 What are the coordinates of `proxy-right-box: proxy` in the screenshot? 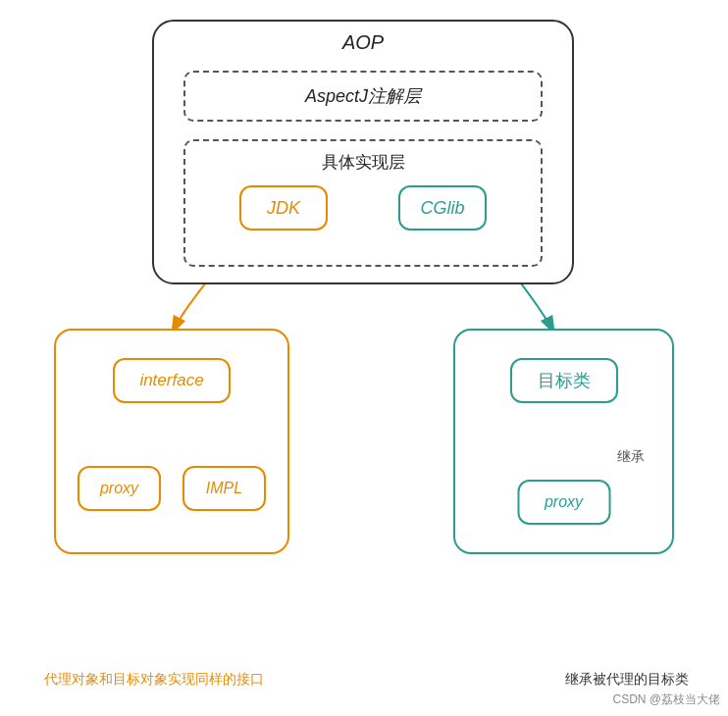 It's located at (563, 502).